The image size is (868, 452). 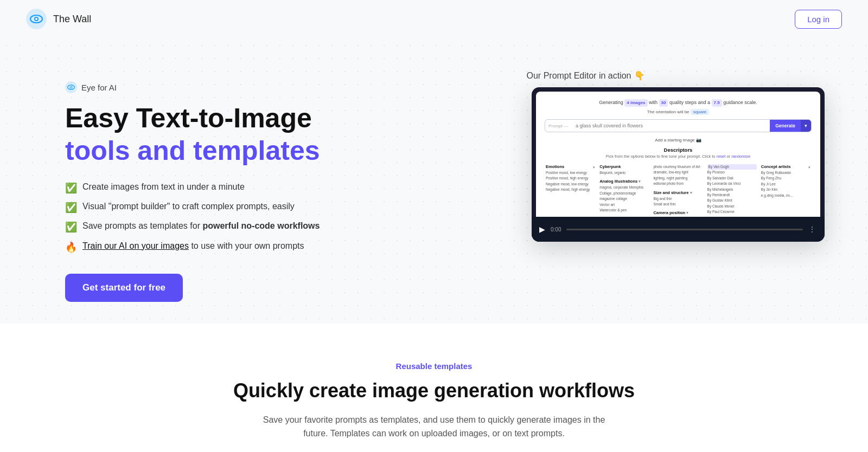 What do you see at coordinates (36, 19) in the screenshot?
I see `logo-icon` at bounding box center [36, 19].